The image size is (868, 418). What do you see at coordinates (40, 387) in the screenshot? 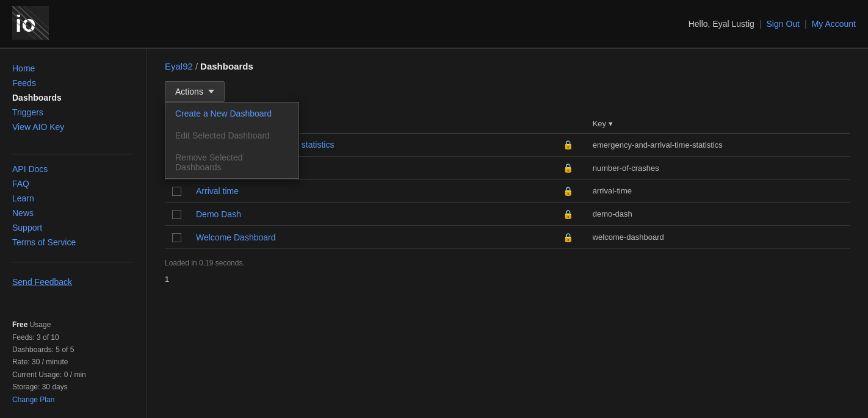
I see `usage-storage: Storage: 30 days` at bounding box center [40, 387].